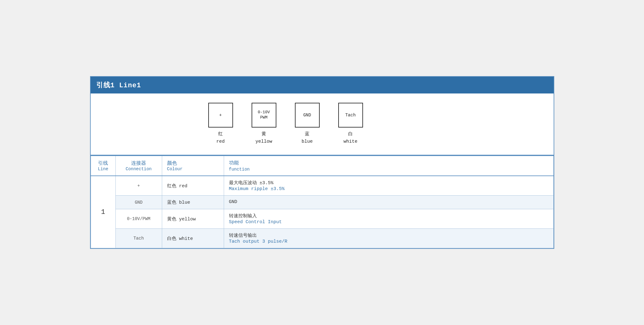 The image size is (644, 325). What do you see at coordinates (221, 115) in the screenshot?
I see `pin-plus-box: +` at bounding box center [221, 115].